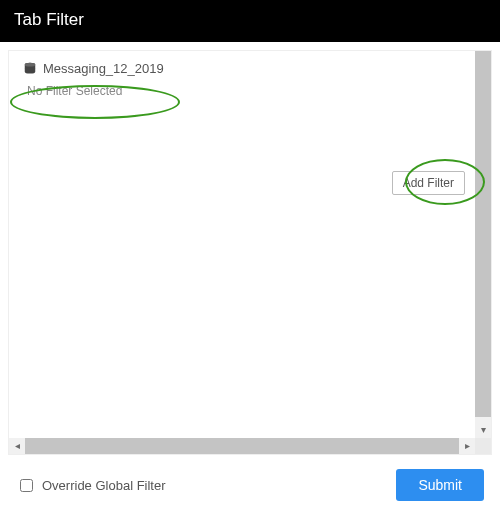  What do you see at coordinates (250, 486) in the screenshot?
I see `dialog-footer: Override Global Filter Submit` at bounding box center [250, 486].